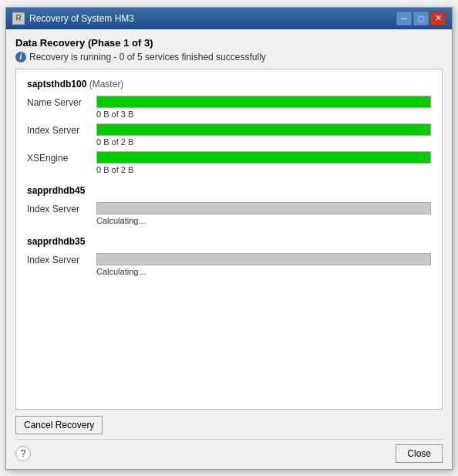  What do you see at coordinates (229, 425) in the screenshot?
I see `bottom-buttons: Cancel Recovery` at bounding box center [229, 425].